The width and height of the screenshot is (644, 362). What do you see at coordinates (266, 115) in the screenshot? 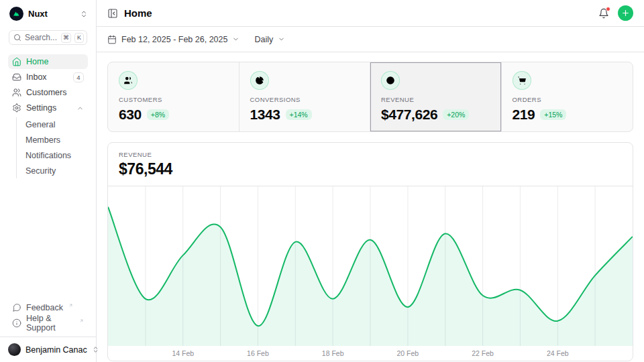
I see `stat-value: 1343` at bounding box center [266, 115].